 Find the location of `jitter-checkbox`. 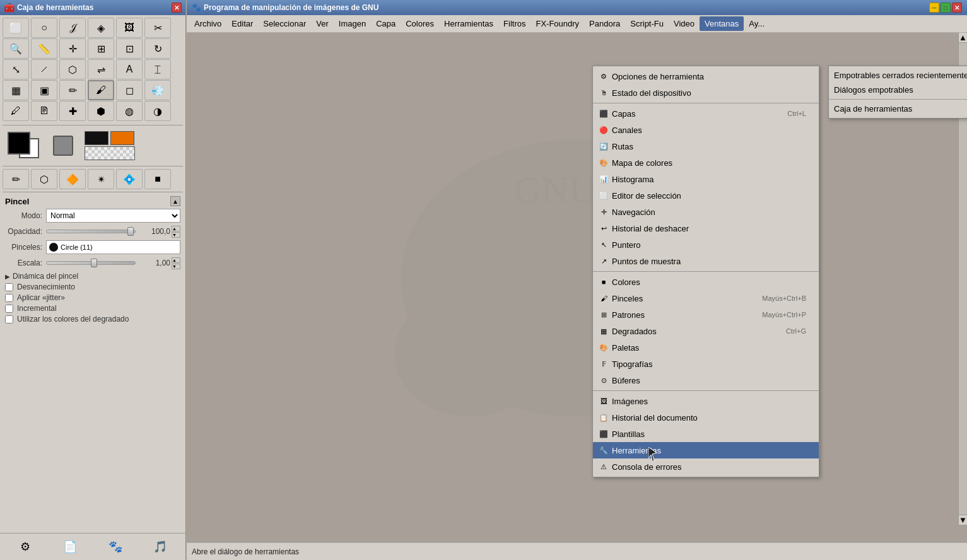

jitter-checkbox is located at coordinates (9, 298).